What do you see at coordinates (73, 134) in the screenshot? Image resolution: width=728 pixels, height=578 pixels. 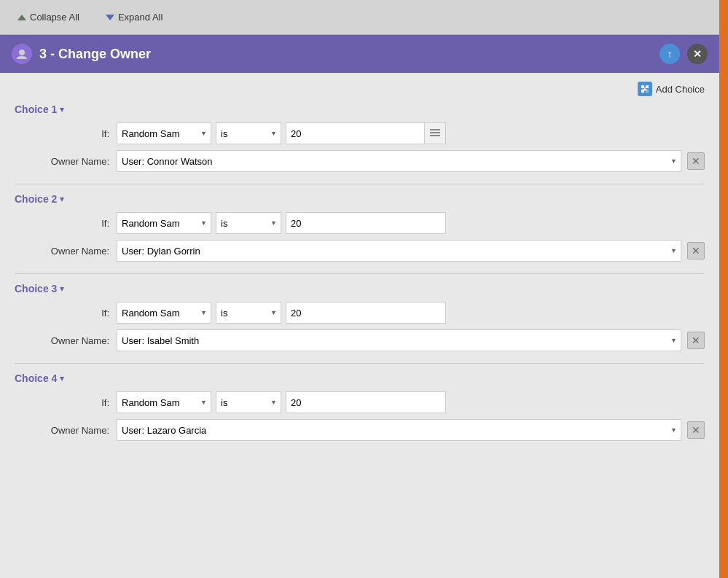 I see `if-label-1: If:` at bounding box center [73, 134].